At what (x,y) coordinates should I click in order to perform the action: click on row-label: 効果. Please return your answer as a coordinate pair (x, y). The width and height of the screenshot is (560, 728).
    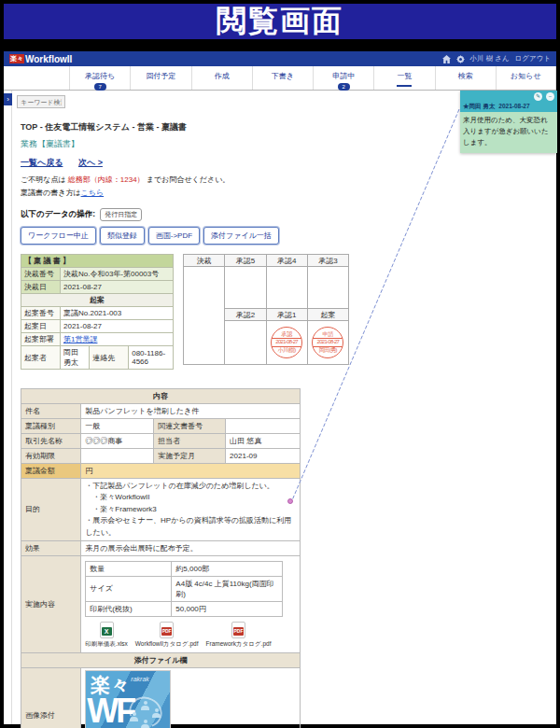
    Looking at the image, I should click on (51, 548).